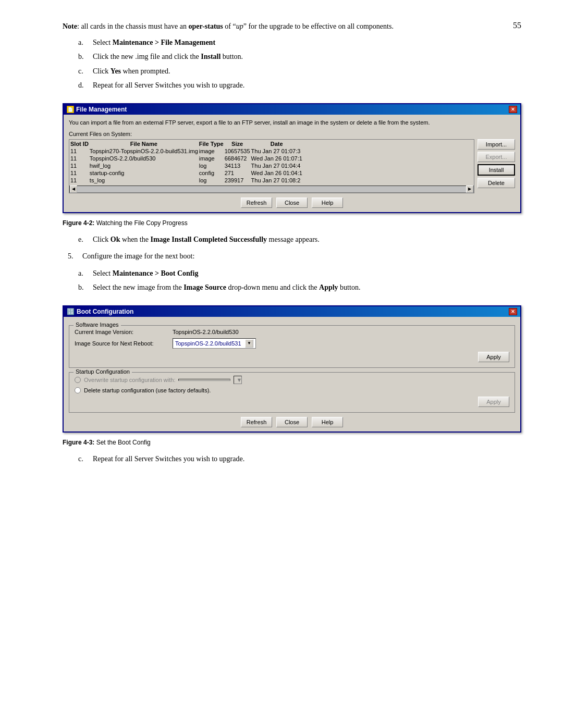  What do you see at coordinates (277, 144) in the screenshot?
I see `col-date: Date` at bounding box center [277, 144].